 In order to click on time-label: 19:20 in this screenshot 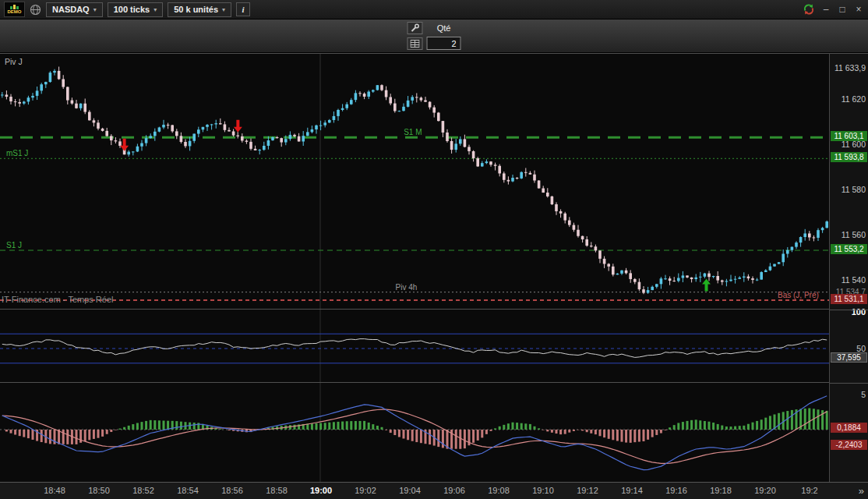, I will do `click(765, 490)`.